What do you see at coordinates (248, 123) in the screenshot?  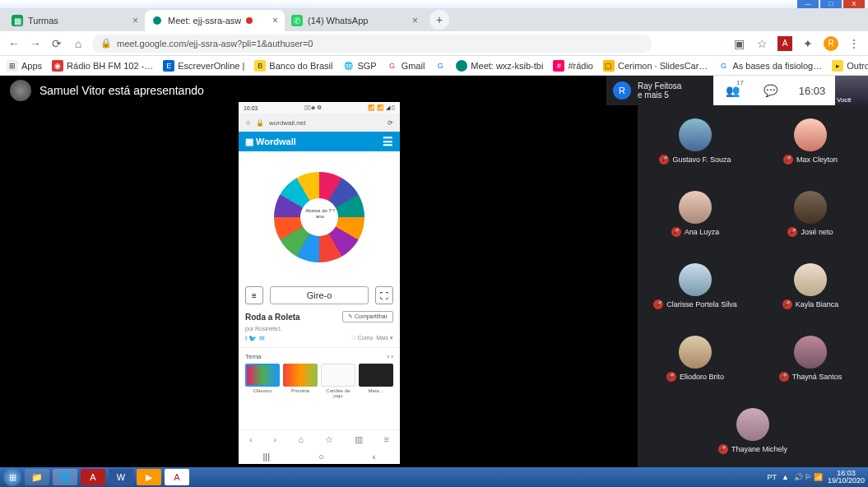 I see `star-icon: ☆` at bounding box center [248, 123].